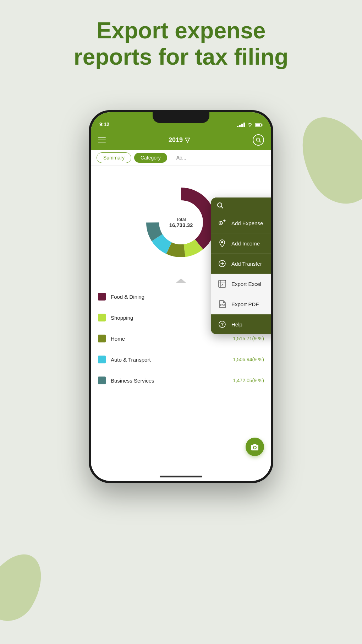 This screenshot has height=644, width=362. Describe the element at coordinates (187, 140) in the screenshot. I see `dropdown-chevron: ▽` at that location.